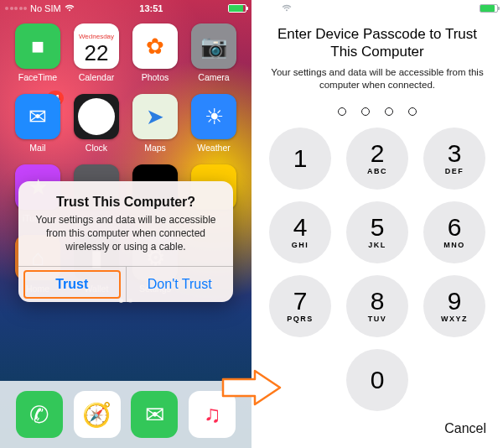 The height and width of the screenshot is (448, 503). Describe the element at coordinates (377, 8) in the screenshot. I see `status-bar` at that location.